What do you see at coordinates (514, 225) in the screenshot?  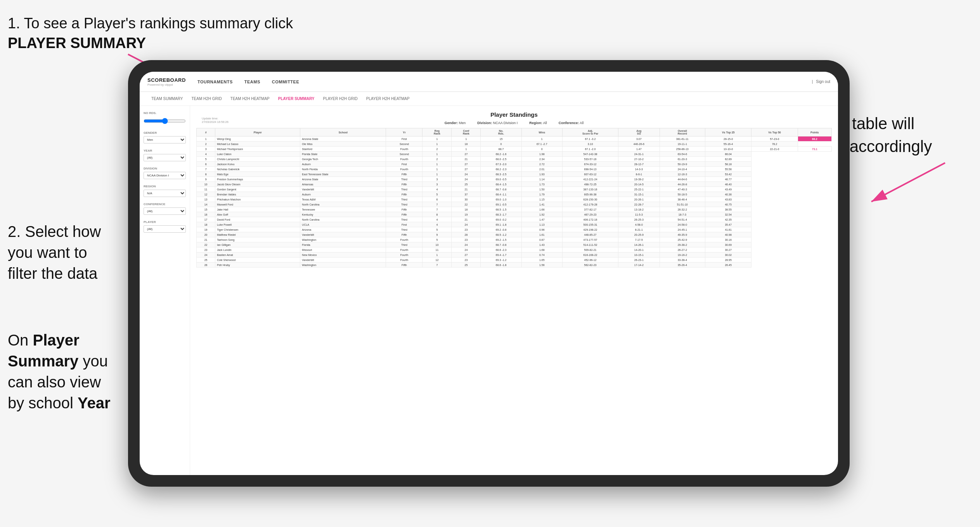 I see `table-row: 18Luke PowellUCLAFirst42469.1 -1.81.1350…` at bounding box center [514, 225].